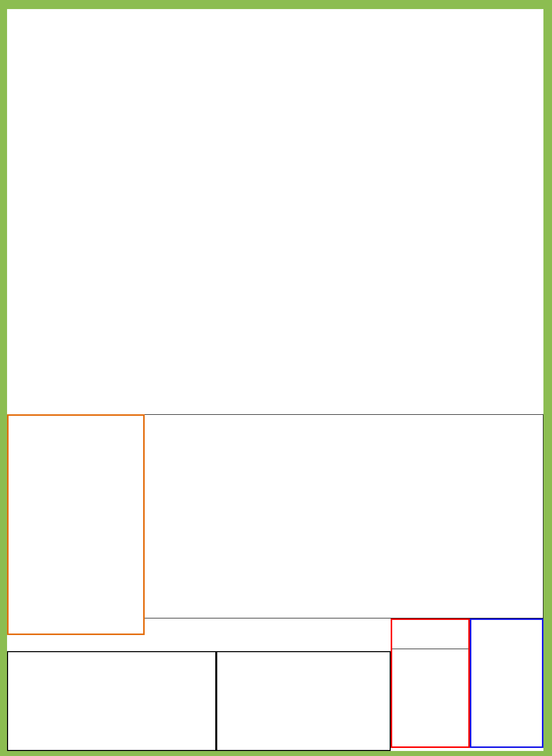 This screenshot has height=756, width=552. I want to click on note-row, so click(199, 644).